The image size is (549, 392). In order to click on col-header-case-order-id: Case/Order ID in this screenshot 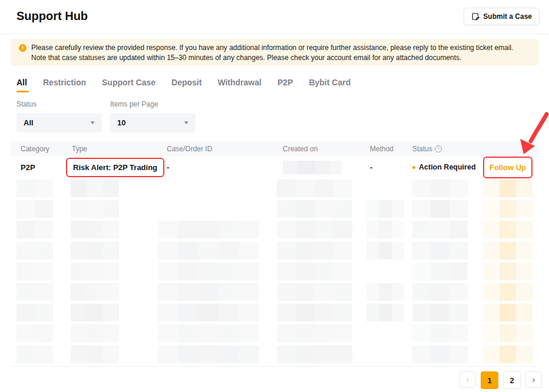, I will do `click(225, 149)`.